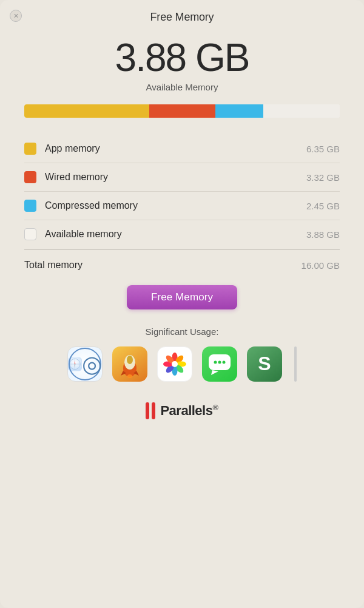  What do you see at coordinates (182, 58) in the screenshot?
I see `available-memory-value: 3.88 GB` at bounding box center [182, 58].